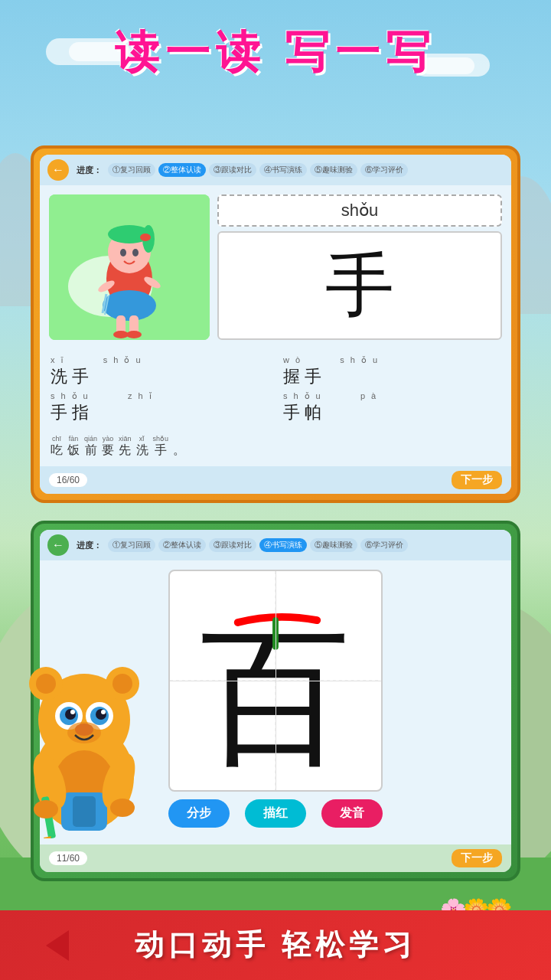  What do you see at coordinates (276, 170) in the screenshot?
I see `progress-bar-top: ← 进度： ①复习回顾 ②整体认读 ③跟读对比 ④书写演练 ⑤趣味测验 ⑥学习评…` at bounding box center [276, 170].